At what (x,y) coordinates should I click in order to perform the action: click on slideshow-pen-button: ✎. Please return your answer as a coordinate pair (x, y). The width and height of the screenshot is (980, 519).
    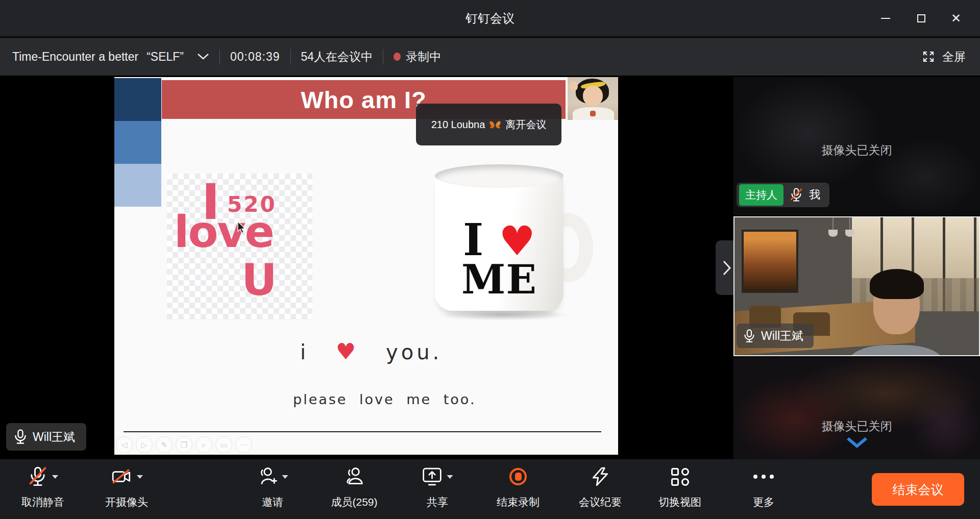
    Looking at the image, I should click on (164, 445).